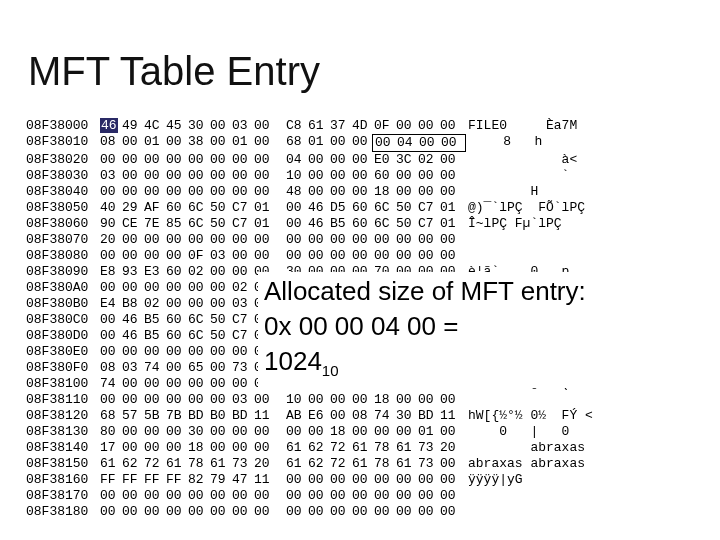 The height and width of the screenshot is (540, 720). Describe the element at coordinates (155, 464) in the screenshot. I see `hex-byte: 72` at that location.